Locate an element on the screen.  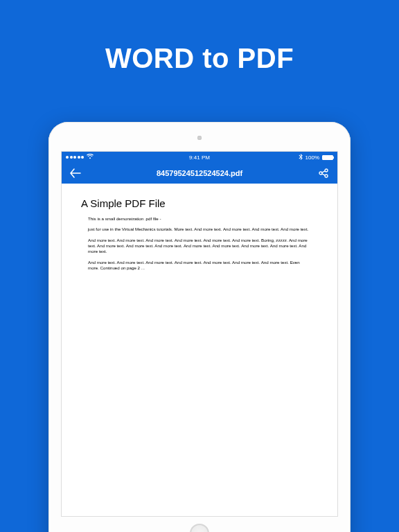
back-button is located at coordinates (76, 173).